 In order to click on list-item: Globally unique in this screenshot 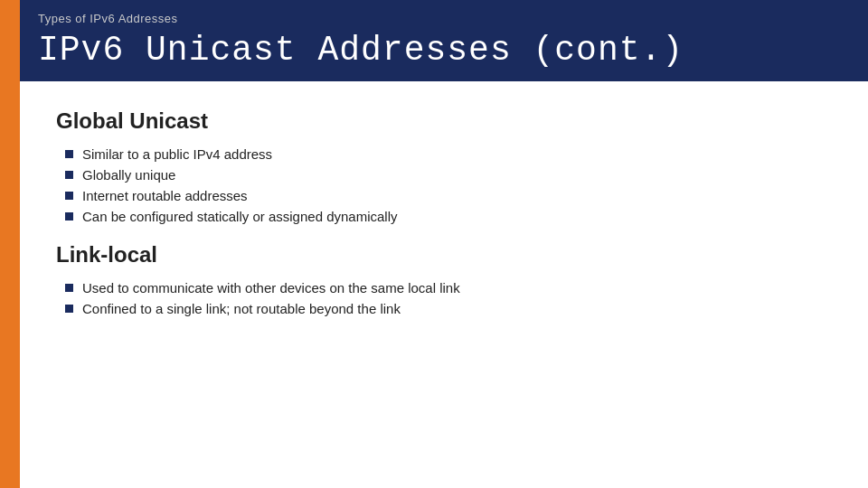, I will do `click(448, 175)`.